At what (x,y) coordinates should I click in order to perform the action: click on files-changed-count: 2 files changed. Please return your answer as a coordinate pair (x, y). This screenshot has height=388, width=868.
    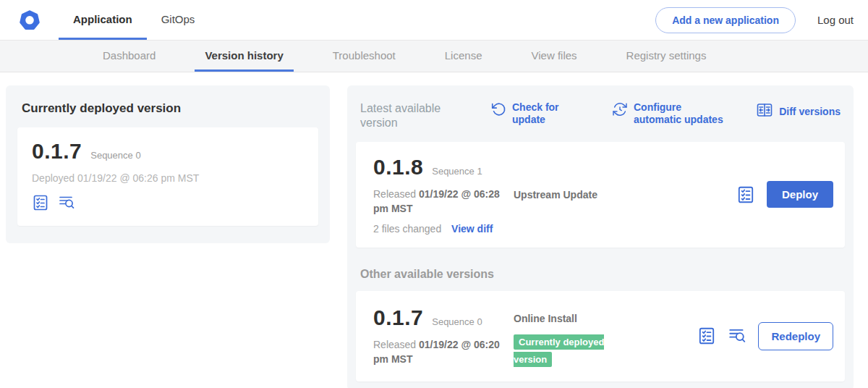
    Looking at the image, I should click on (407, 229).